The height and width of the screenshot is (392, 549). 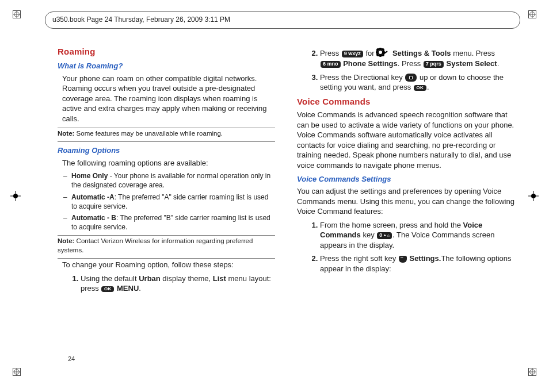 What do you see at coordinates (173, 202) in the screenshot?
I see `list-item: Automatic -A: The preferred "A" side car…` at bounding box center [173, 202].